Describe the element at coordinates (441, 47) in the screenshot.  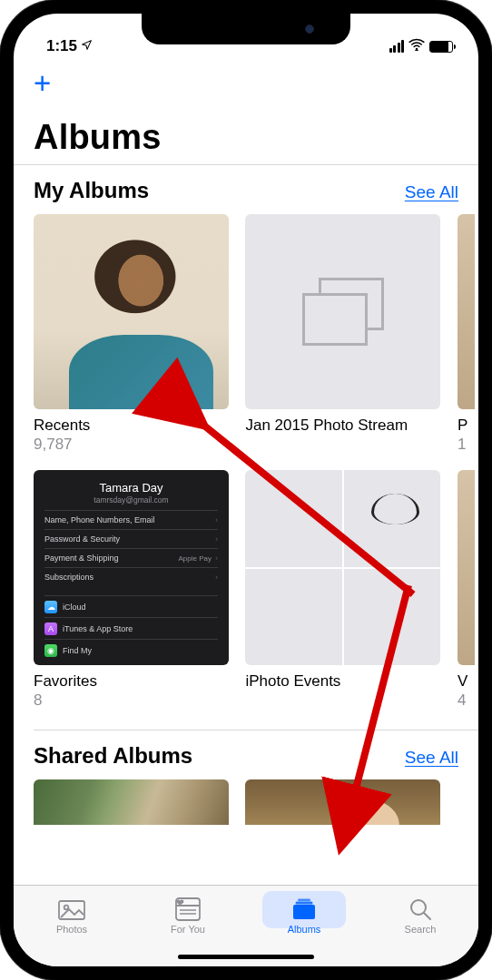
I see `battery-icon` at that location.